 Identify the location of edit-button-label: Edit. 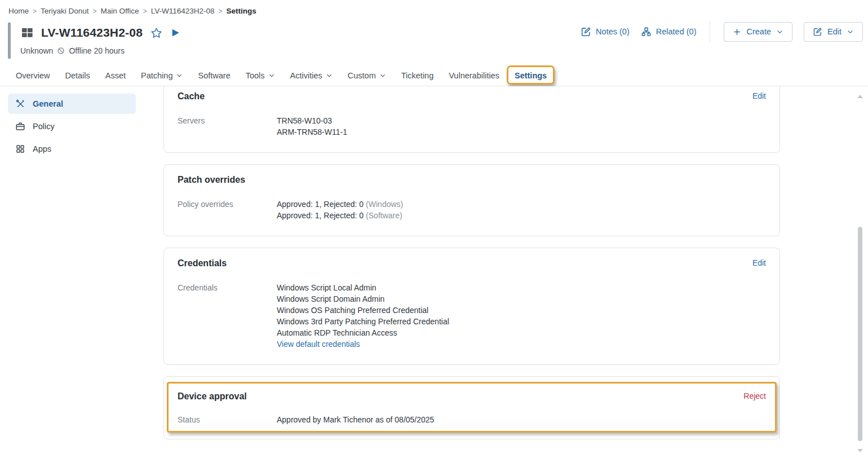
(834, 32).